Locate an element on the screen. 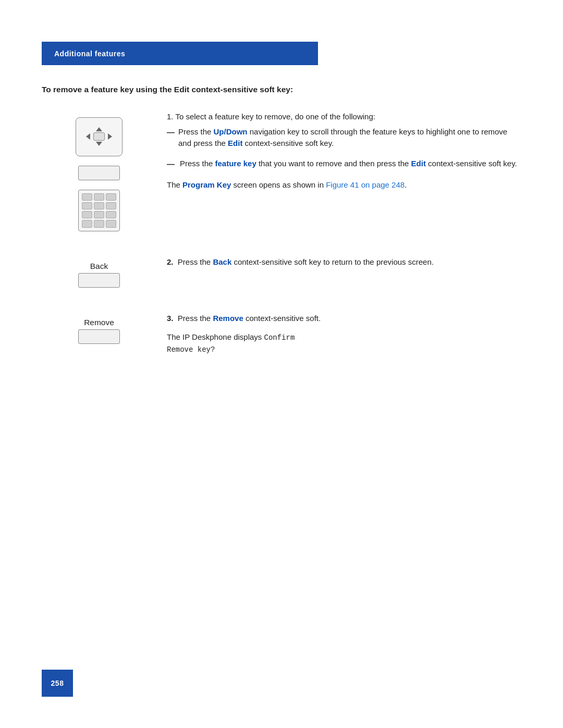 The height and width of the screenshot is (728, 563). step-1-images is located at coordinates (99, 172).